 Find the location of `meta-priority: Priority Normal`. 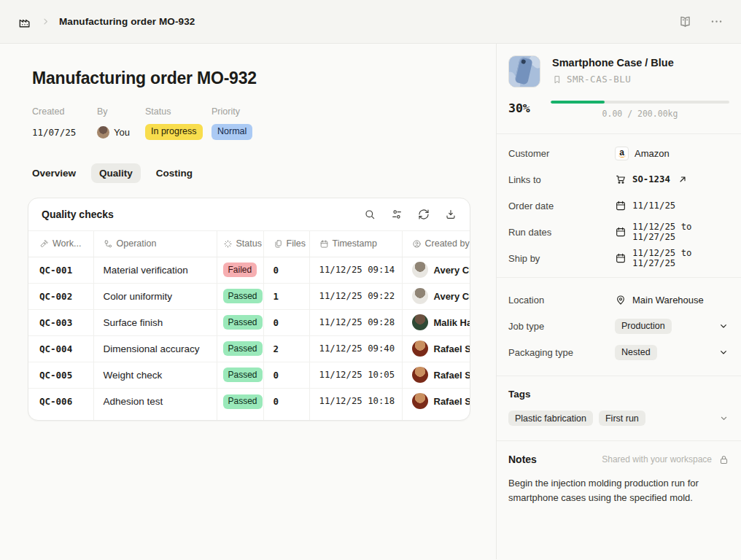

meta-priority: Priority Normal is located at coordinates (232, 123).